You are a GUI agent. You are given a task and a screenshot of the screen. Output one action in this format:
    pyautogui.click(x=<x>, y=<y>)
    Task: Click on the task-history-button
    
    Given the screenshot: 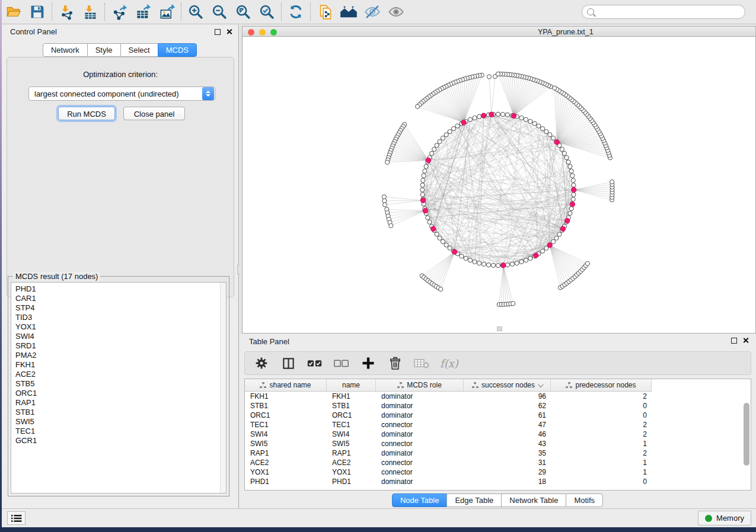 What is the action you would take?
    pyautogui.click(x=17, y=518)
    